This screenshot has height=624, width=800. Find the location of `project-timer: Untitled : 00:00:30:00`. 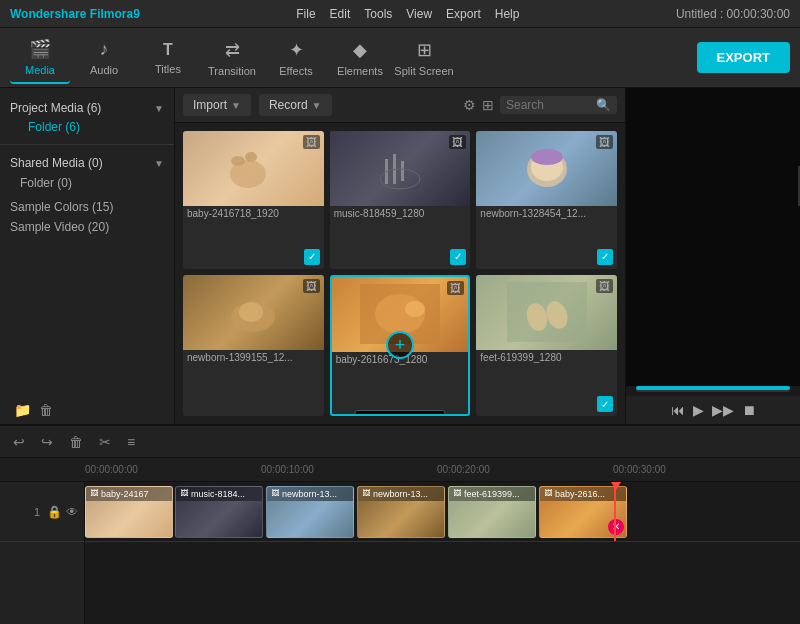

project-timer: Untitled : 00:00:30:00 is located at coordinates (733, 14).